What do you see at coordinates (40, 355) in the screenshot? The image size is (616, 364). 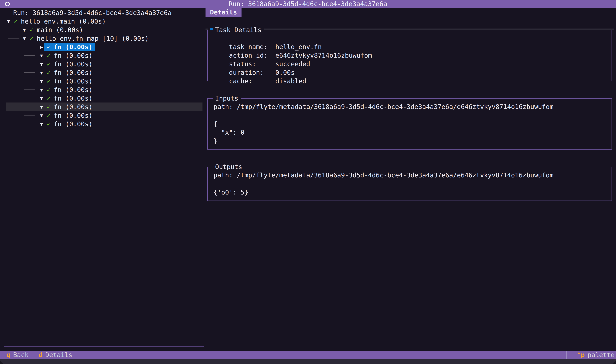 I see `shortcut-key-details: d` at bounding box center [40, 355].